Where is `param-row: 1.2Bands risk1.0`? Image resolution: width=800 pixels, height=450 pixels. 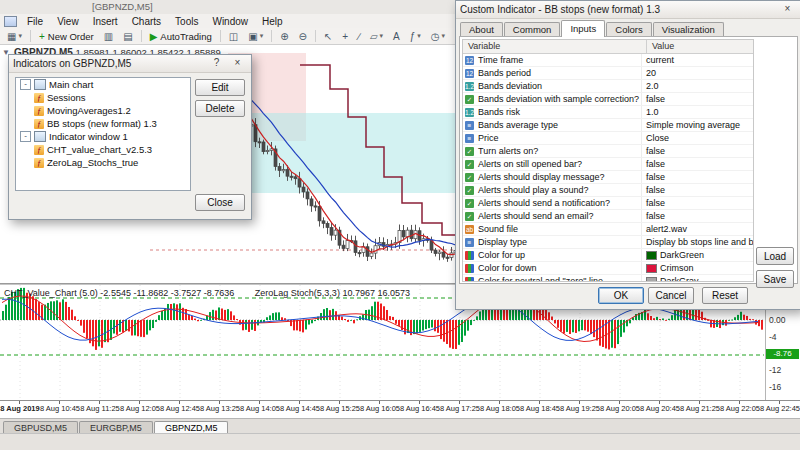 param-row: 1.2Bands risk1.0 is located at coordinates (608, 112).